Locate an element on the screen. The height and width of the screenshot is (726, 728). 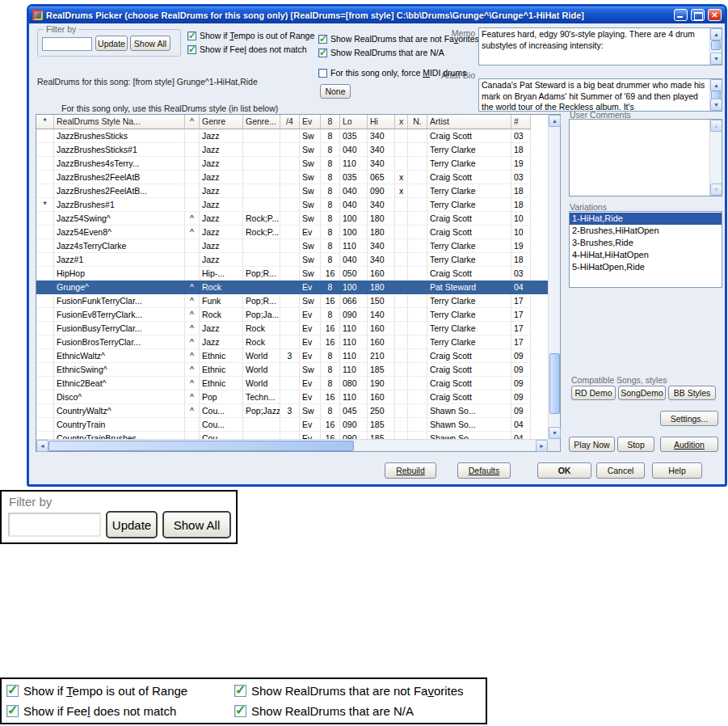
titlebar: RealDrums Picker (choose RealDrums for t… is located at coordinates (377, 15).